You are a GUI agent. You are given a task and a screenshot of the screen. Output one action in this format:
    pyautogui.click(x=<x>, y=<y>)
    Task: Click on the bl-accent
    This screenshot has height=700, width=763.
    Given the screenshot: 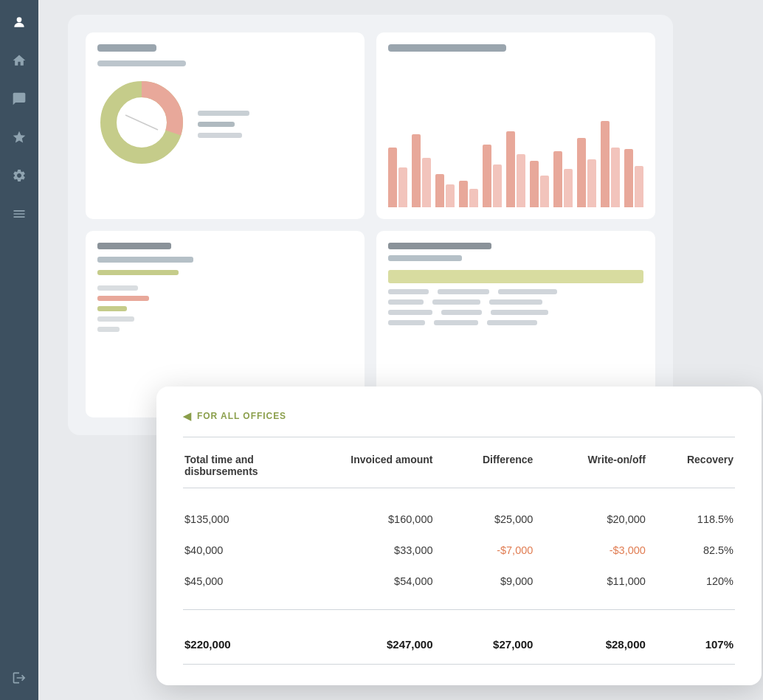 What is the action you would take?
    pyautogui.click(x=138, y=273)
    